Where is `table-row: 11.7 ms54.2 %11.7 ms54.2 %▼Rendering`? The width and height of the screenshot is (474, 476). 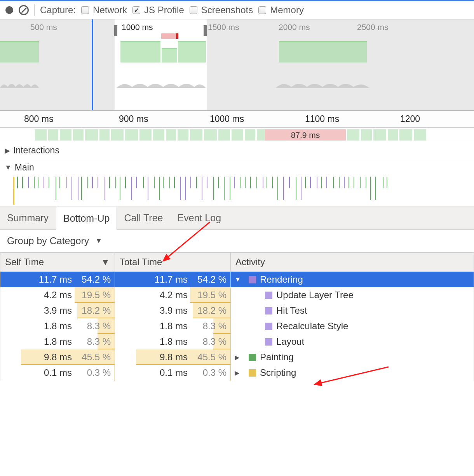 table-row: 11.7 ms54.2 %11.7 ms54.2 %▼Rendering is located at coordinates (237, 280).